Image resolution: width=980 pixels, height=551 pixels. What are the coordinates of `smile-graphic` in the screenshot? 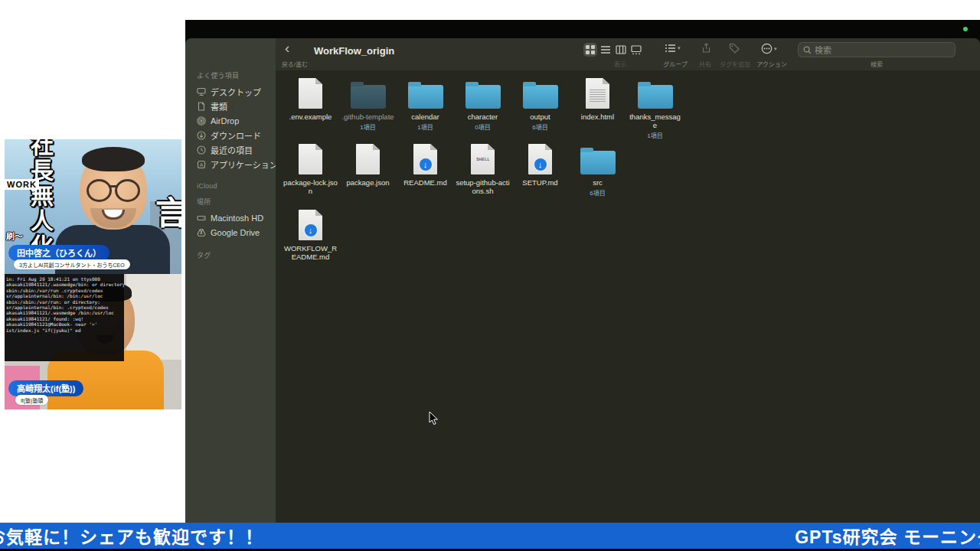 It's located at (113, 214).